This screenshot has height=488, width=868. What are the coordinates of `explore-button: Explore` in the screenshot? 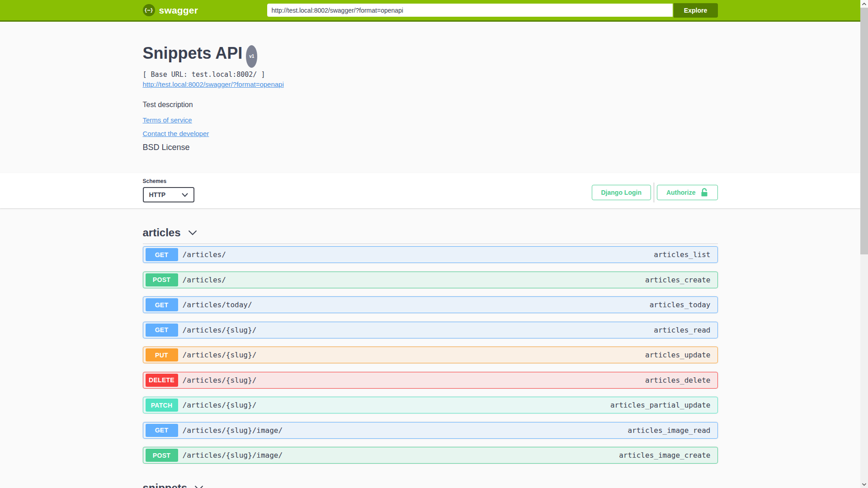 It's located at (696, 10).